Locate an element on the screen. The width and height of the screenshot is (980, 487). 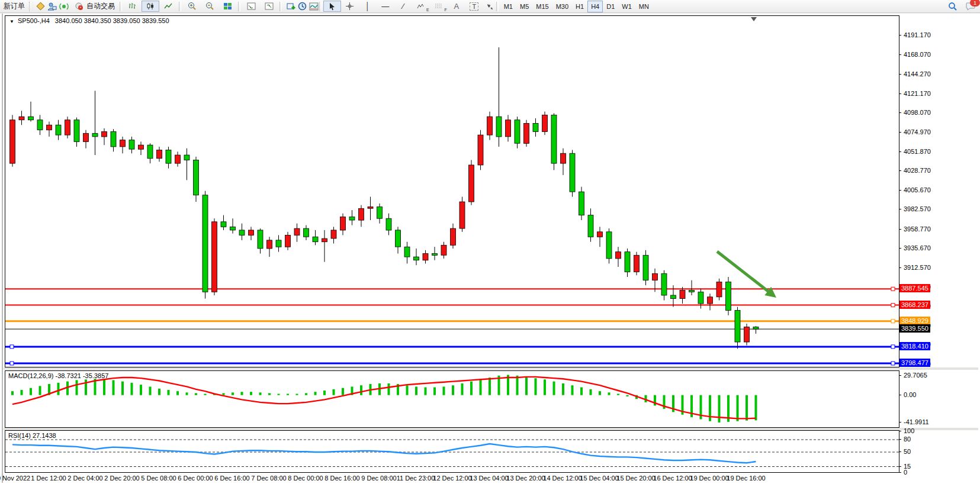
timeframe-h4: H4 is located at coordinates (595, 7).